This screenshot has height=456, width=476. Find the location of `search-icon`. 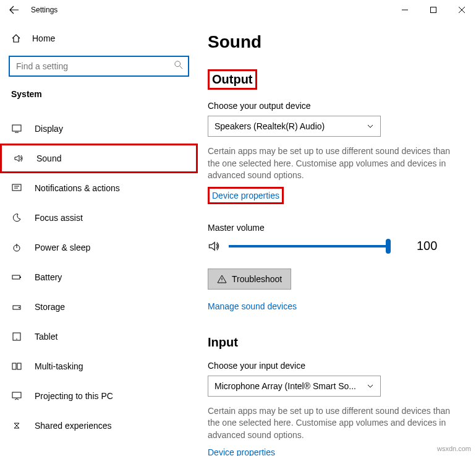

search-icon is located at coordinates (179, 65).